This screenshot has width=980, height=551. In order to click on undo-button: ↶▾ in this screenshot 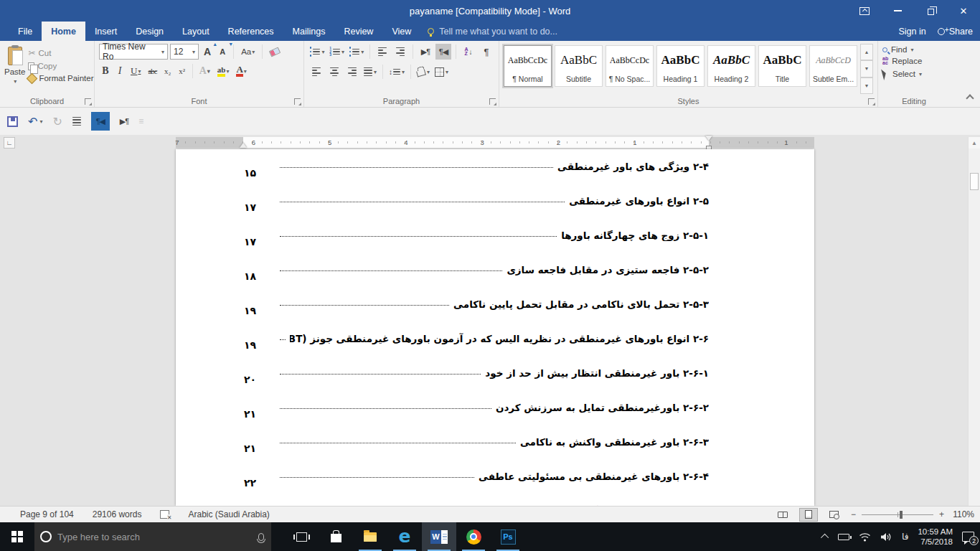, I will do `click(35, 122)`.